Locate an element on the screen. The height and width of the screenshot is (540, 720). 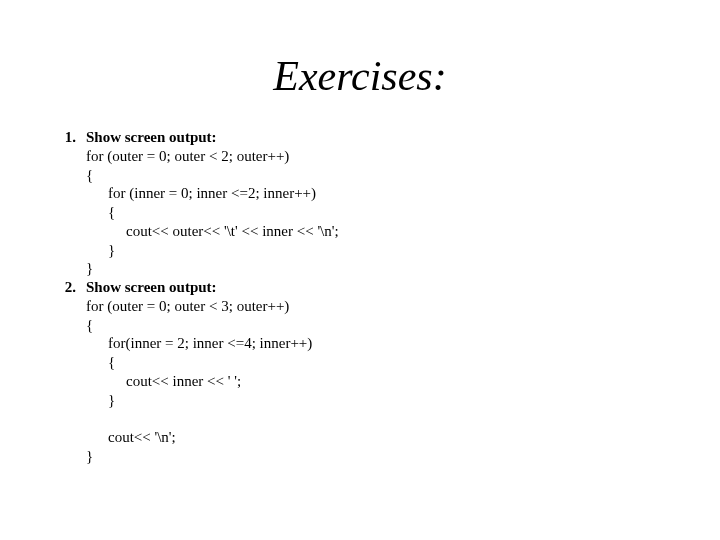
code-line: cout<< '\n'; is located at coordinates (403, 438).